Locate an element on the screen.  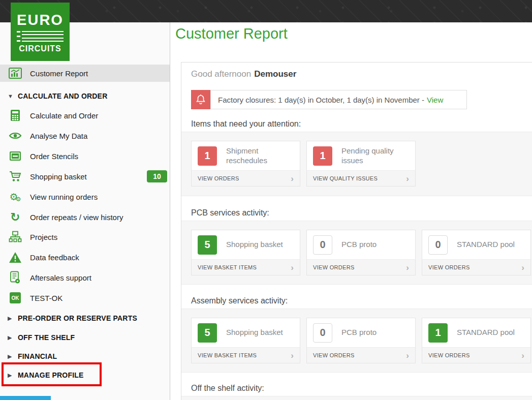
sidebar-item-analyse-my-data: Analyse My Data is located at coordinates (85, 136).